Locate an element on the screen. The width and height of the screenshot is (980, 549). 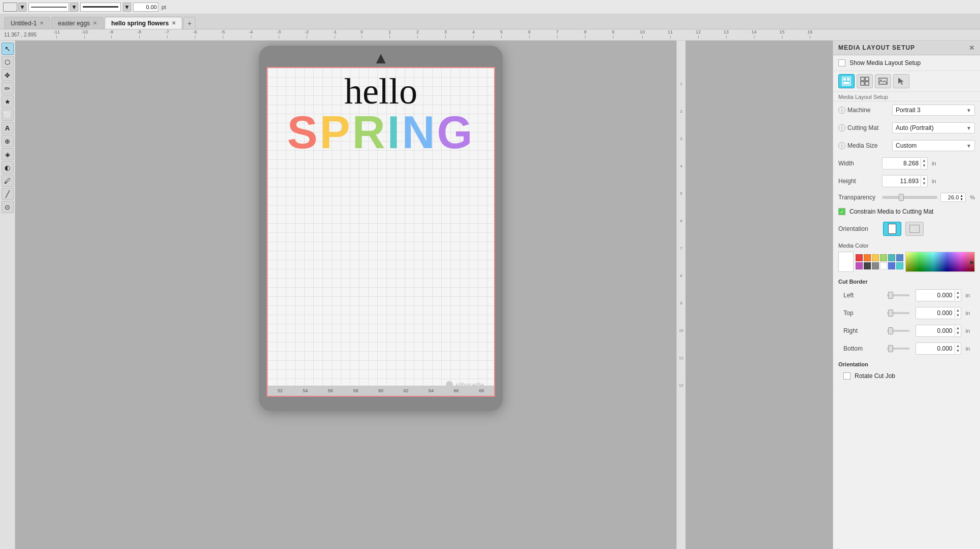
bottom-down-arrow: ▼ is located at coordinates (958, 351).